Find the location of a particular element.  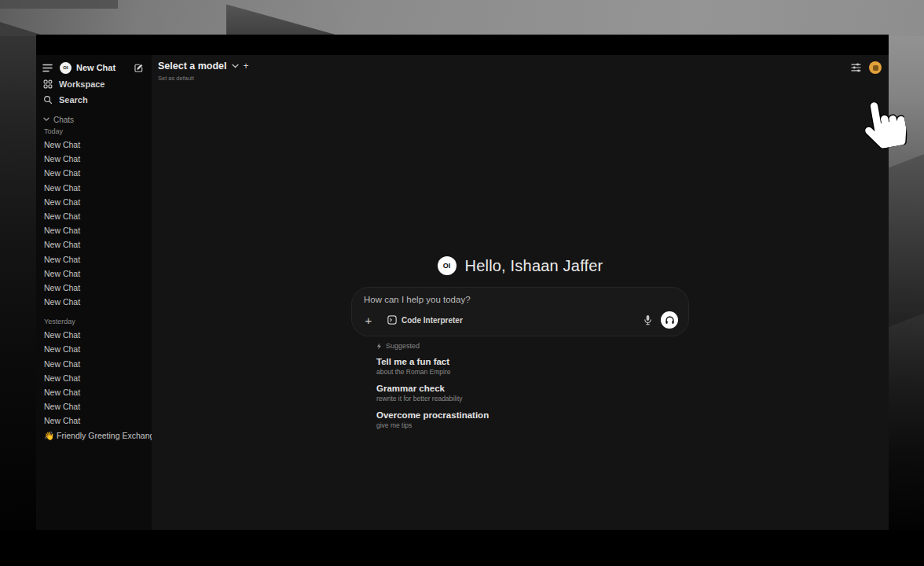

backdrop-strip is located at coordinates (59, 5).